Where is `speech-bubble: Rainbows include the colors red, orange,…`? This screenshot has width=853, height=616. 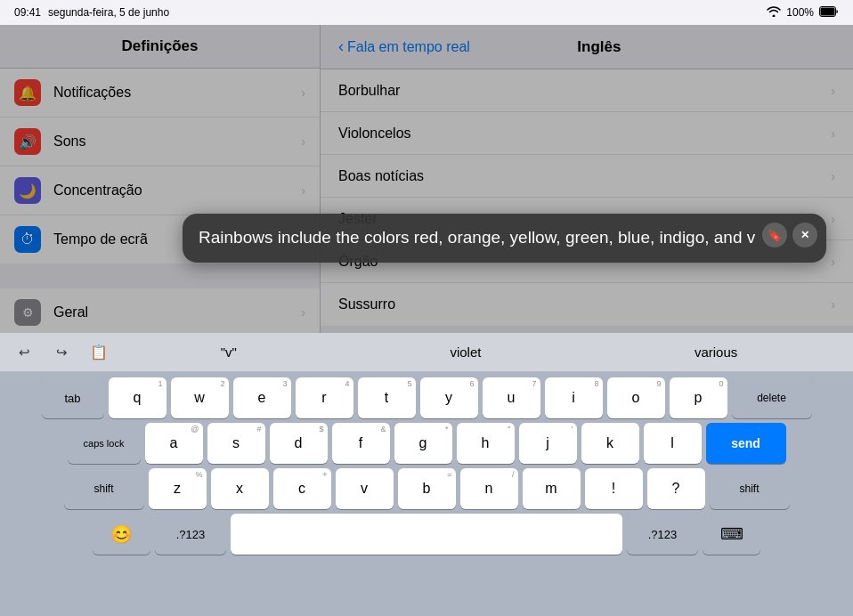
speech-bubble: Rainbows include the colors red, orange,… is located at coordinates (504, 239).